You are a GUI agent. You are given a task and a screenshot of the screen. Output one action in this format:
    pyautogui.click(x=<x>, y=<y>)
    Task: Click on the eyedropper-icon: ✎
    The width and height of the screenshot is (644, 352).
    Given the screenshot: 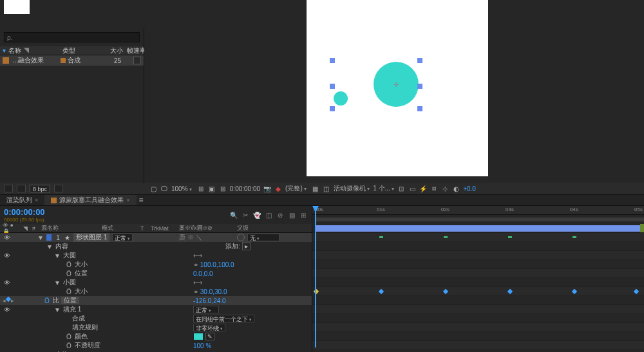 What is the action you would take?
    pyautogui.click(x=210, y=337)
    